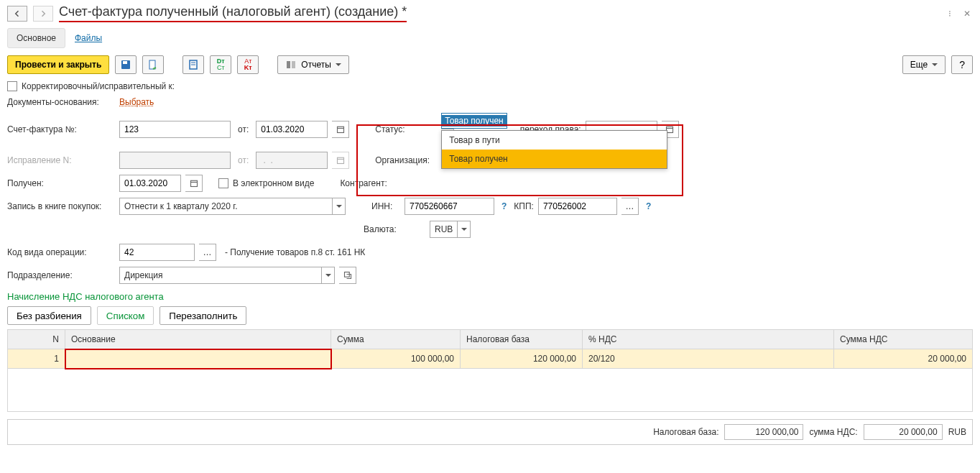 This screenshot has height=473, width=980. What do you see at coordinates (37, 359) in the screenshot?
I see `cell-n: 1` at bounding box center [37, 359].